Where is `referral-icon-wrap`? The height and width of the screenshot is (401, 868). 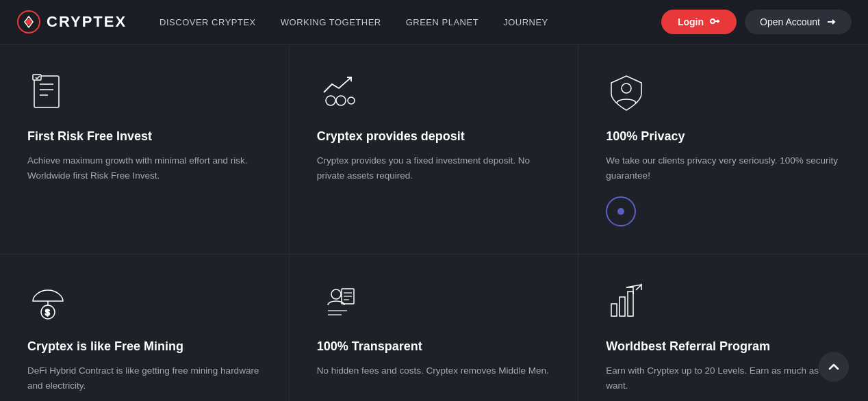 referral-icon-wrap is located at coordinates (723, 304).